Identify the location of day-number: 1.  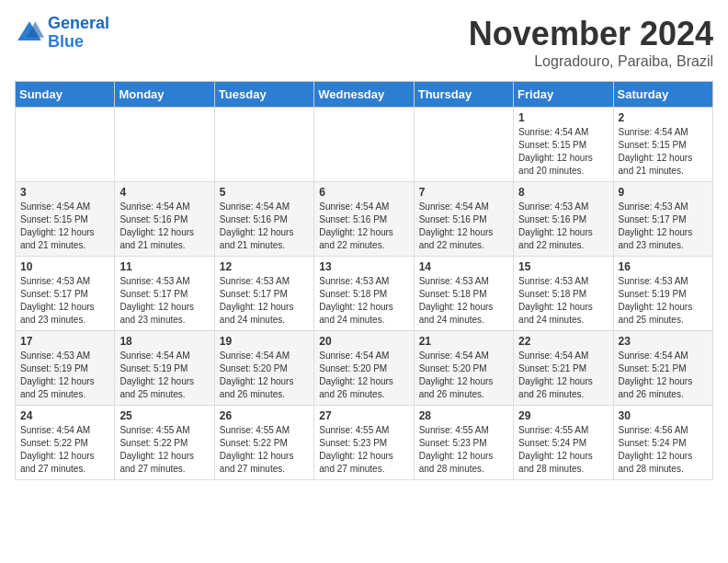
(563, 118).